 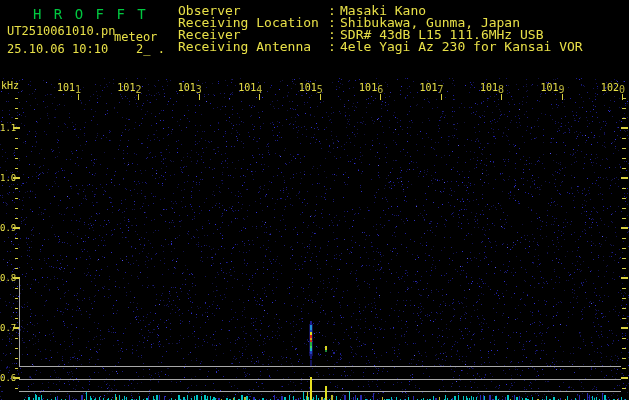 I want to click on station-info: Observer: Masaki Kano Receiving Location…, so click(x=380, y=29).